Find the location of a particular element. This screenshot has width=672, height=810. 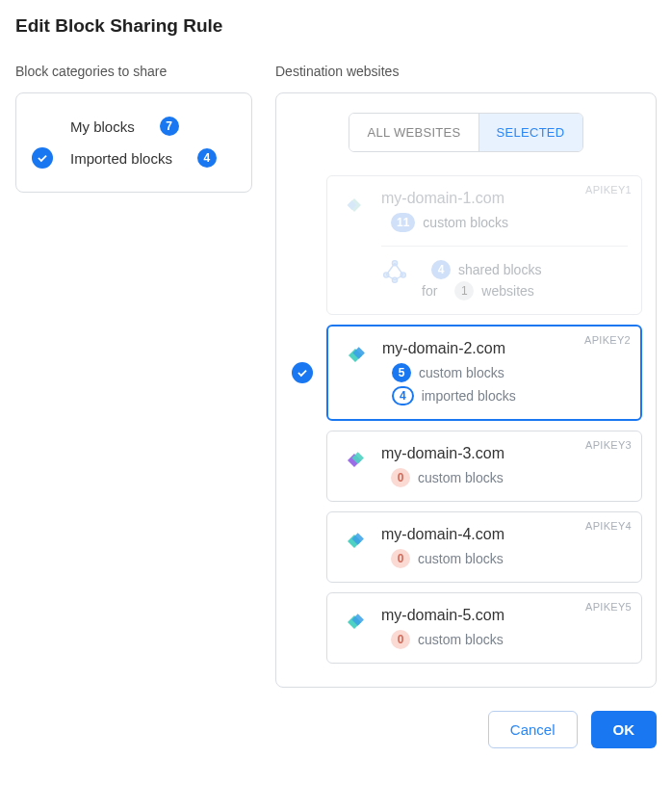

api-key-label: APIKEY2 is located at coordinates (607, 340).